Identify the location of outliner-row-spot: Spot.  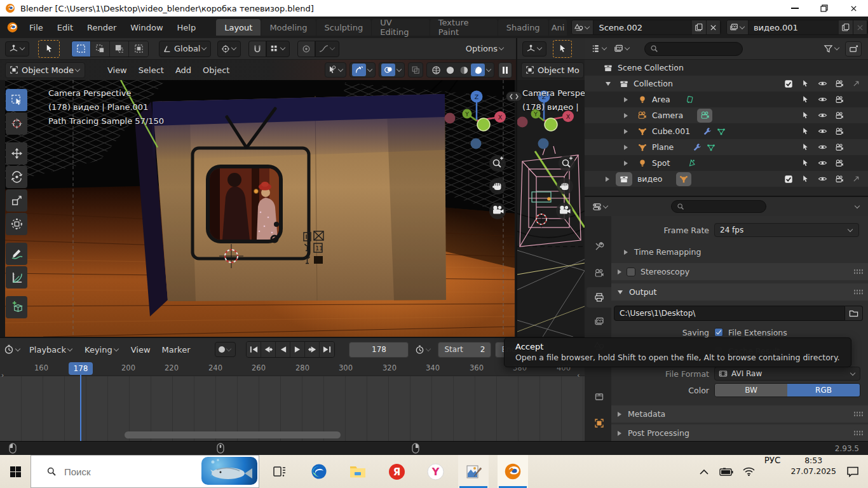
(726, 163).